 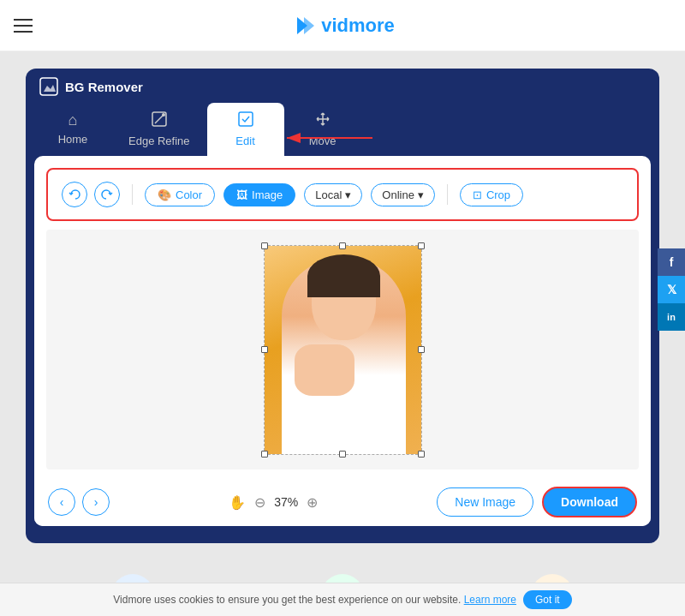 I want to click on facebook-icon: f, so click(x=671, y=262).